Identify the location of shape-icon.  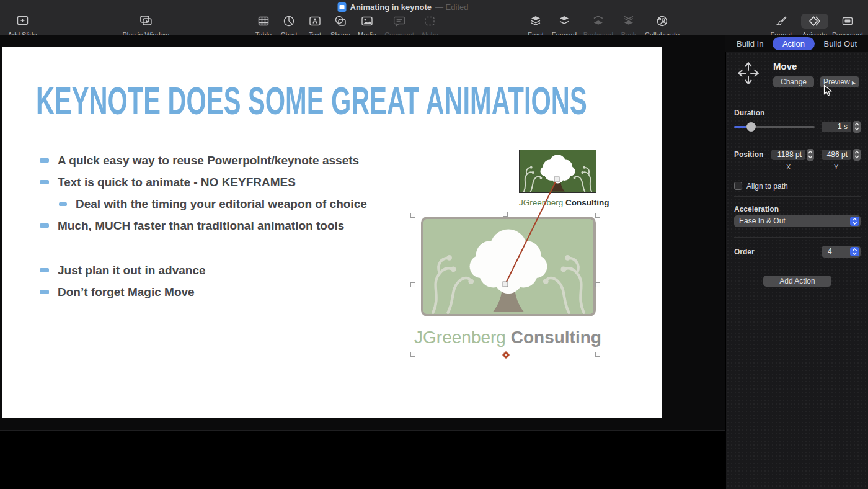
(340, 21).